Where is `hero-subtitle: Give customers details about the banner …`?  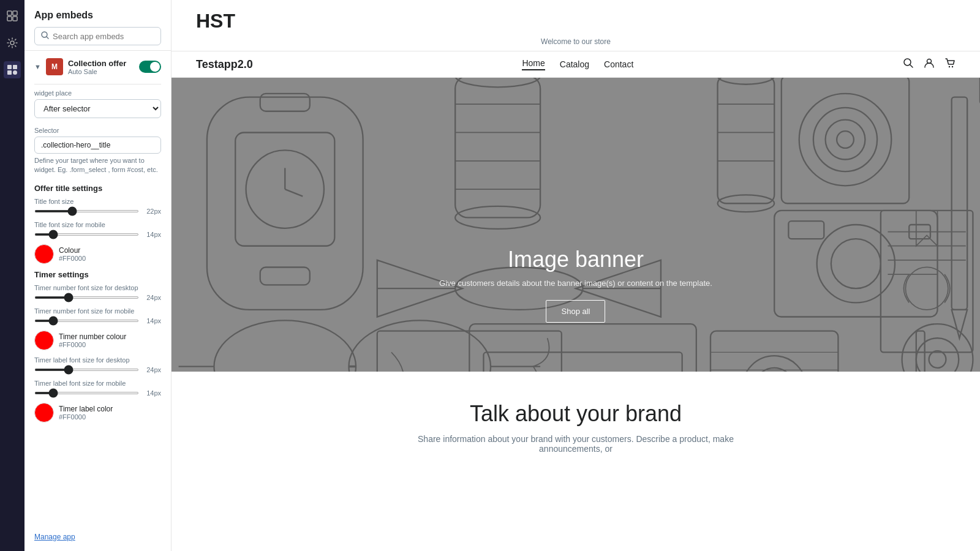
hero-subtitle: Give customers details about the banner … is located at coordinates (576, 283).